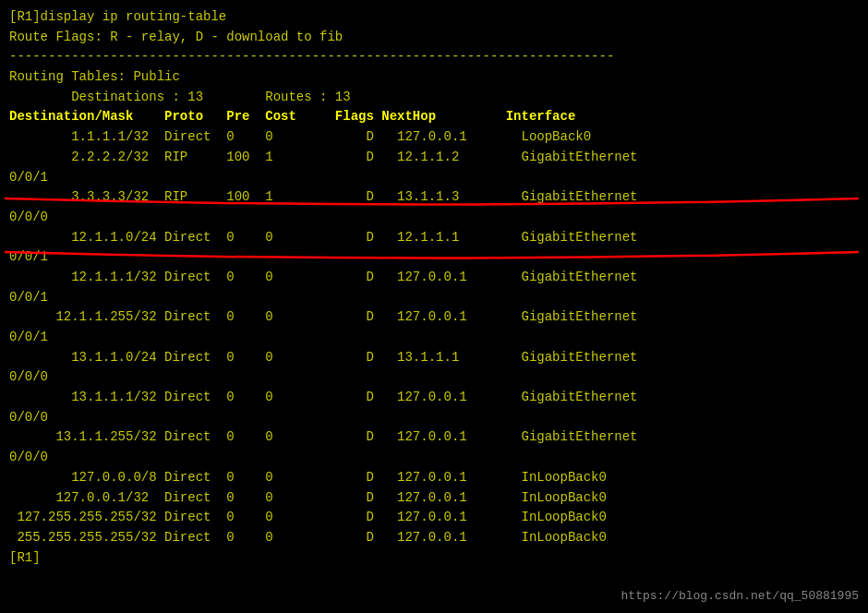 The height and width of the screenshot is (613, 868). I want to click on terminal-line: 13.1.1.0/24 Direct 0 0 D 13.1.1.1 Gigabi…, so click(434, 358).